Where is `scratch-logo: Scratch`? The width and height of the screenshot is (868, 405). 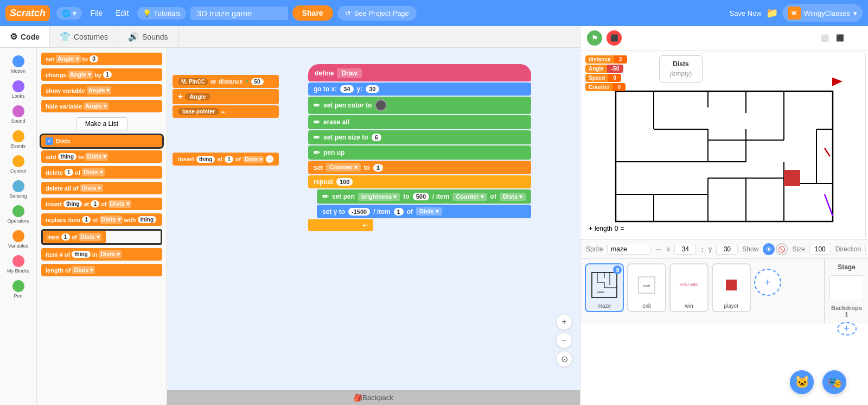
scratch-logo: Scratch is located at coordinates (28, 13).